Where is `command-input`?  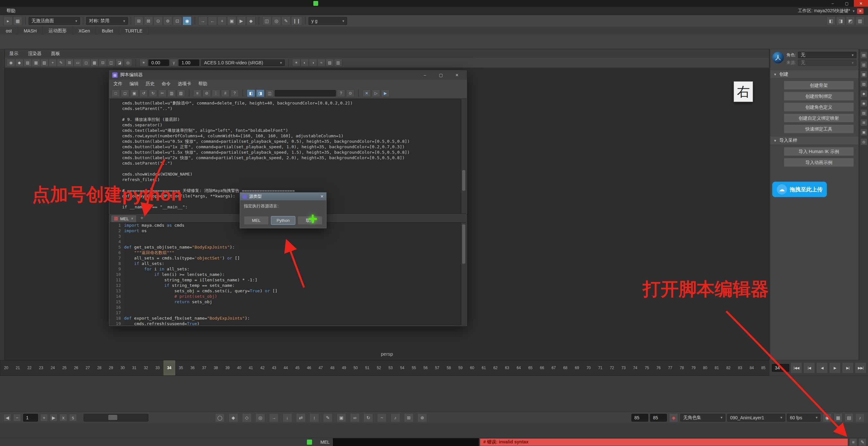 command-input is located at coordinates (406, 442).